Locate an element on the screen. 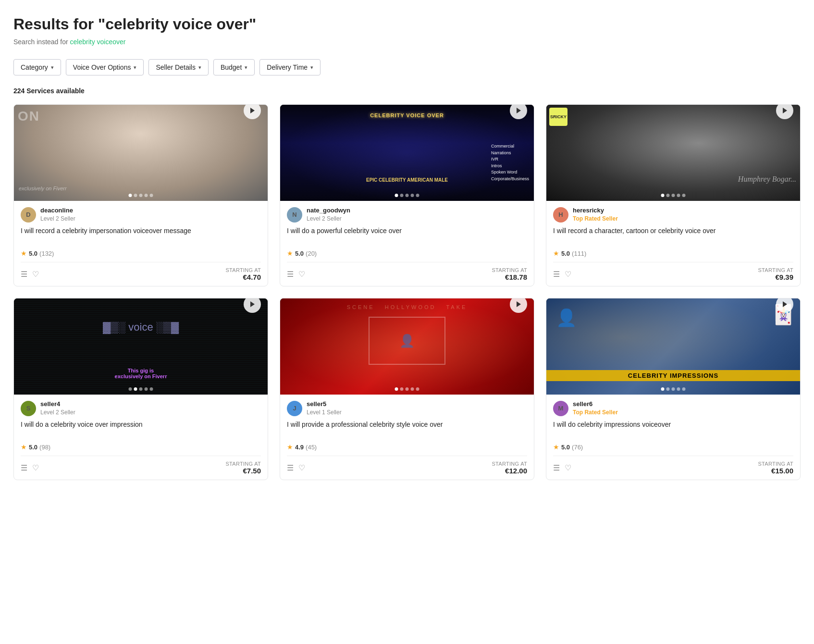 This screenshot has height=644, width=814. seller-username: seller4 is located at coordinates (58, 404).